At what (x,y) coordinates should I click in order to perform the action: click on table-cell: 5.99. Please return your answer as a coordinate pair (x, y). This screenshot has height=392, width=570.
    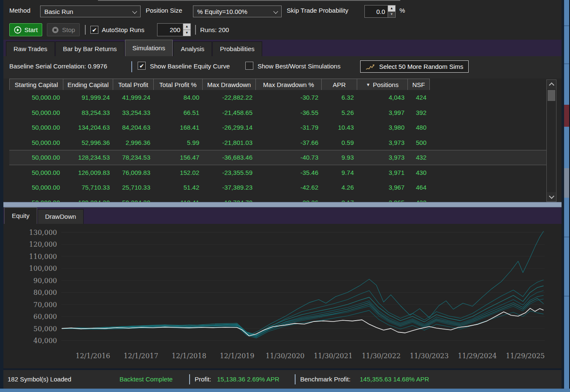
    Looking at the image, I should click on (178, 143).